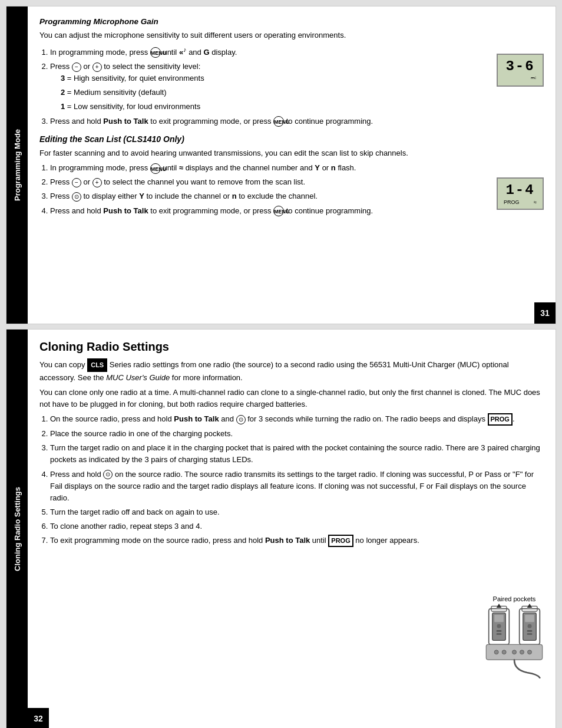 Image resolution: width=562 pixels, height=728 pixels. Describe the element at coordinates (77, 183) in the screenshot. I see `minus-btn-2: −` at that location.